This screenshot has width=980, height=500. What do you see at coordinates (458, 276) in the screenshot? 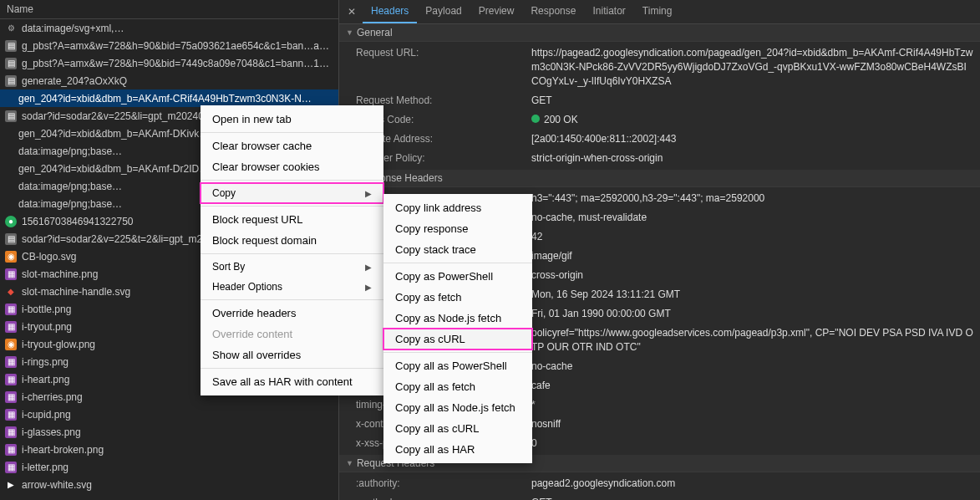
I see `submenu-copy-powershell: Copy as PowerShell` at bounding box center [458, 276].